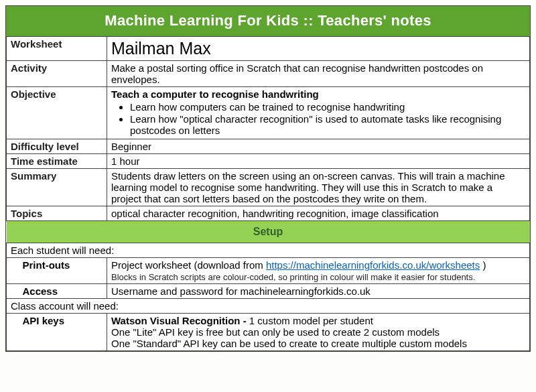 The image size is (536, 392). I want to click on worksheet-value: Mailman Max, so click(319, 49).